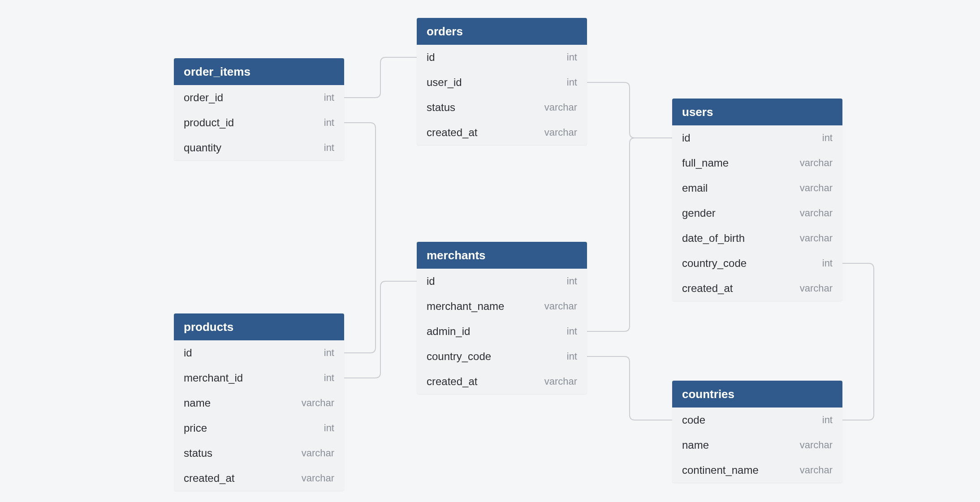 This screenshot has height=502, width=980. What do you see at coordinates (757, 200) in the screenshot?
I see `table-users: usersidintfull_namevarcharemailvarcharge…` at bounding box center [757, 200].